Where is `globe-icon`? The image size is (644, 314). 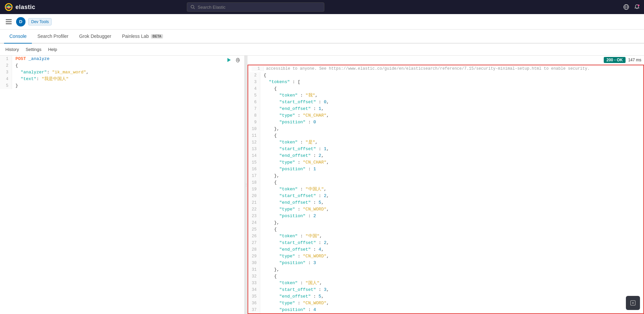 globe-icon is located at coordinates (626, 7).